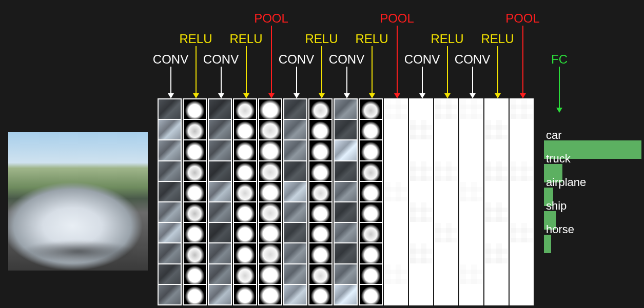 The width and height of the screenshot is (644, 308). What do you see at coordinates (560, 230) in the screenshot?
I see `class-label: horse` at bounding box center [560, 230].